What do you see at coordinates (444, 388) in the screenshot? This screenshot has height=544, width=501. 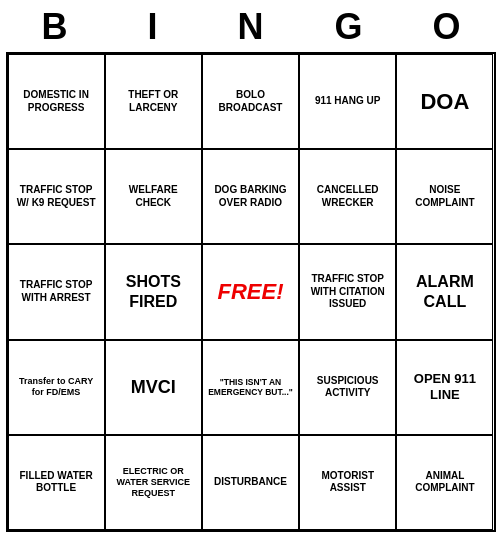 I see `cell-19-open911: OPEN 911 LINE` at bounding box center [444, 388].